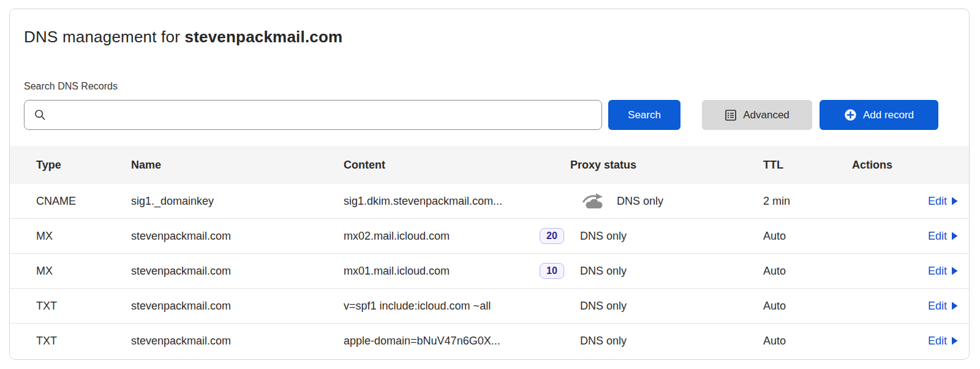 The width and height of the screenshot is (980, 369). Describe the element at coordinates (777, 201) in the screenshot. I see `record-ttl: 2 min` at that location.